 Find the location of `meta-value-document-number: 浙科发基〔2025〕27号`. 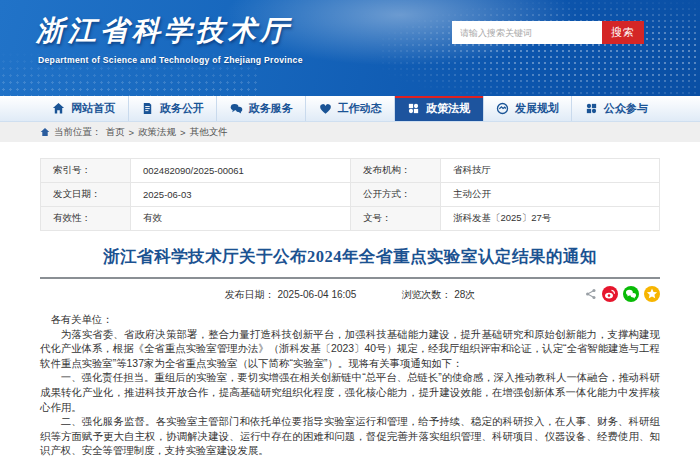

meta-value-document-number: 浙科发基〔2025〕27号 is located at coordinates (550, 219).